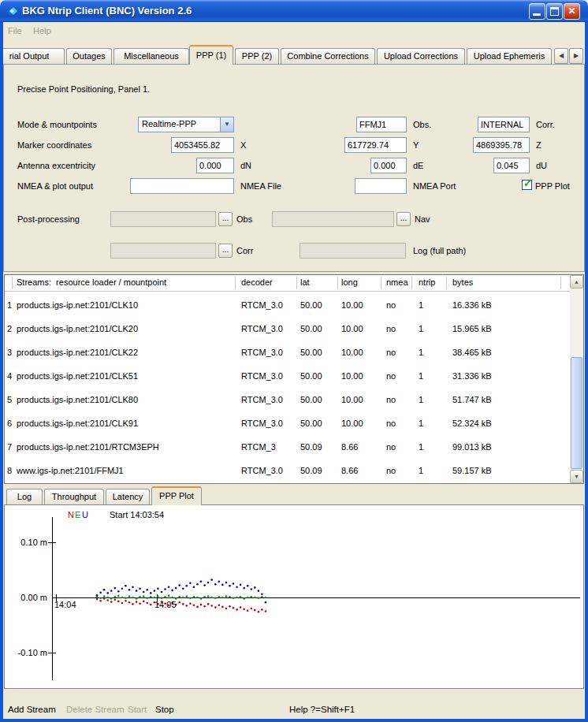  Describe the element at coordinates (287, 400) in the screenshot. I see `stream-row-5: 5products.igs-ip.net:2101/CLK80RTCM_3.05…` at that location.